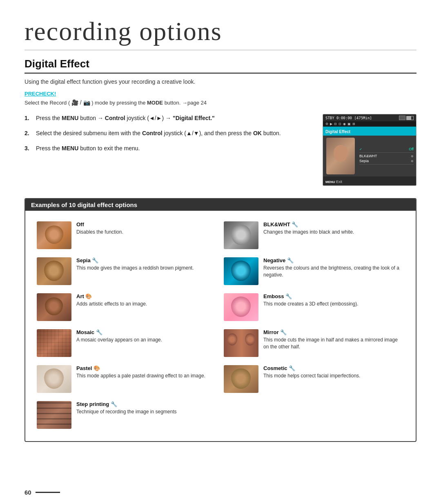 The width and height of the screenshot is (441, 504). What do you see at coordinates (167, 118) in the screenshot?
I see `instruction-1: 1. Press the MENU button → Control joyst…` at bounding box center [167, 118].